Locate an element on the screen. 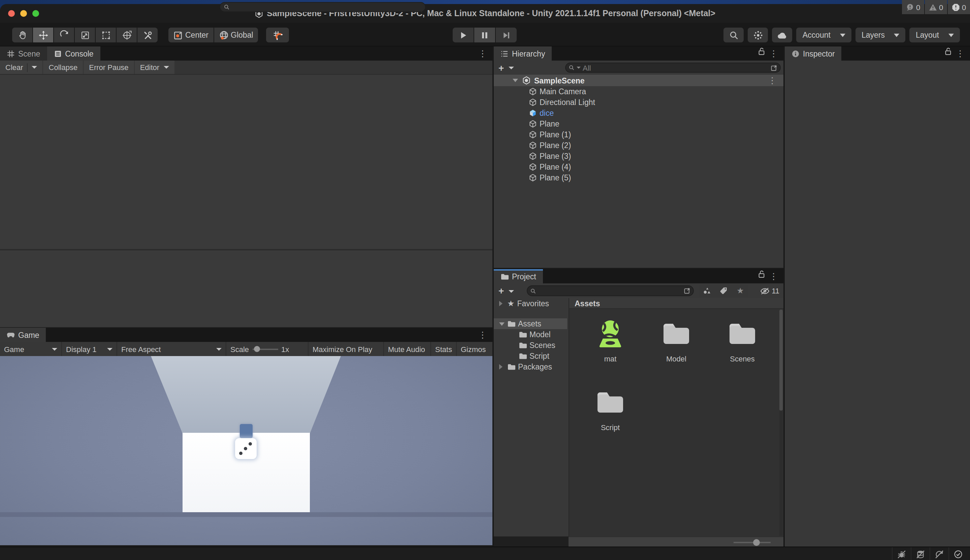  project-search-input is located at coordinates (610, 291).